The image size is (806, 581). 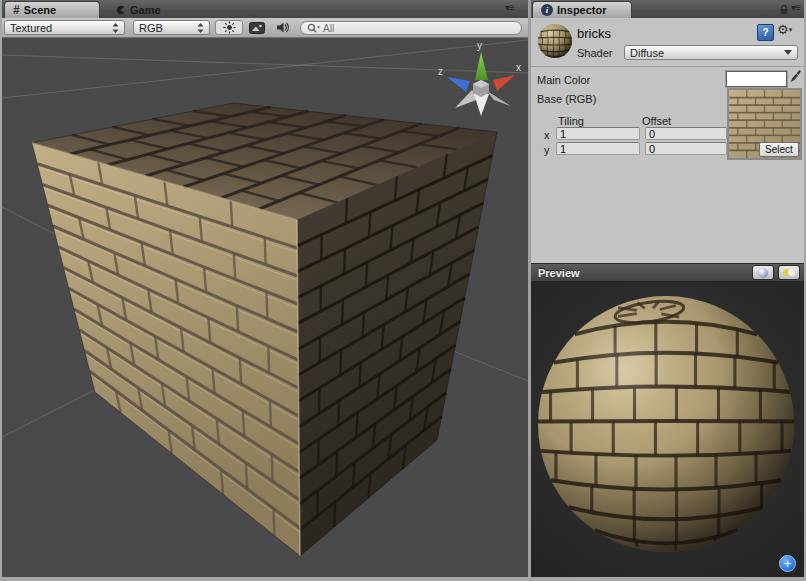 What do you see at coordinates (764, 124) in the screenshot?
I see `texture-slot: Select` at bounding box center [764, 124].